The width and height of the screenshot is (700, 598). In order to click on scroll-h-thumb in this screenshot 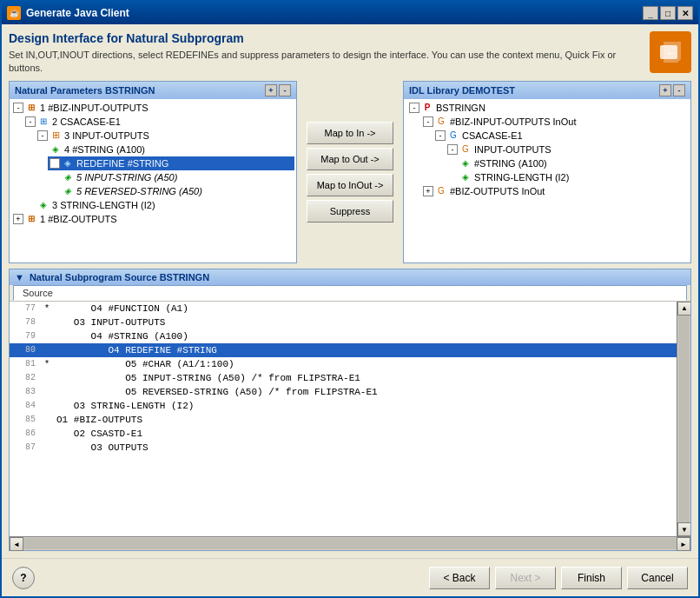, I will do `click(350, 544)`.